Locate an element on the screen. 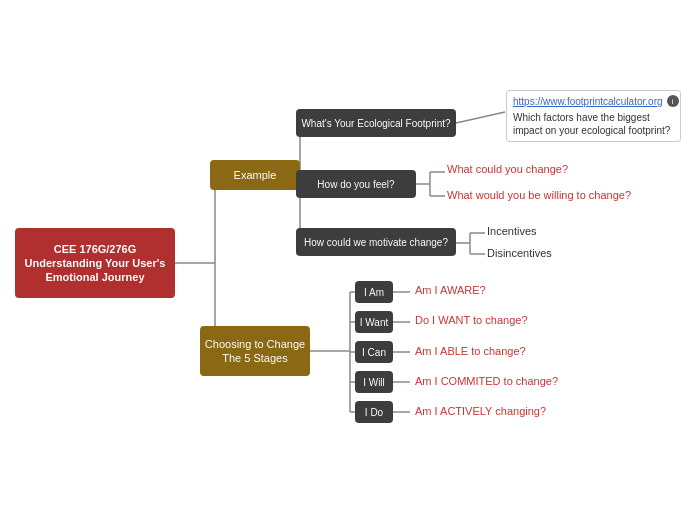 This screenshot has width=696, height=520. info-icon: i is located at coordinates (673, 101).